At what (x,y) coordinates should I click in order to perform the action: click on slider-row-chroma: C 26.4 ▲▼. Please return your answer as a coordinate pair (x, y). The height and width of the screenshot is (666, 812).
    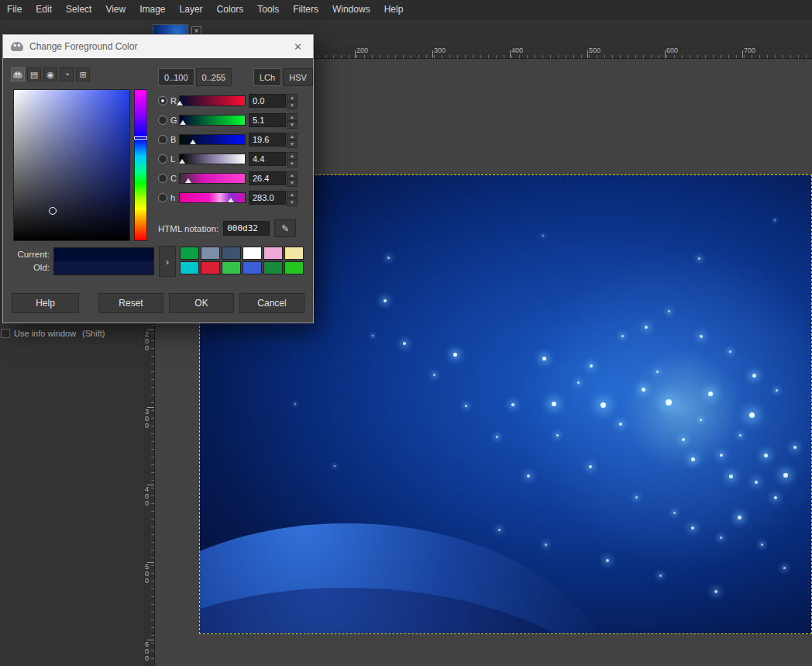
    Looking at the image, I should click on (232, 178).